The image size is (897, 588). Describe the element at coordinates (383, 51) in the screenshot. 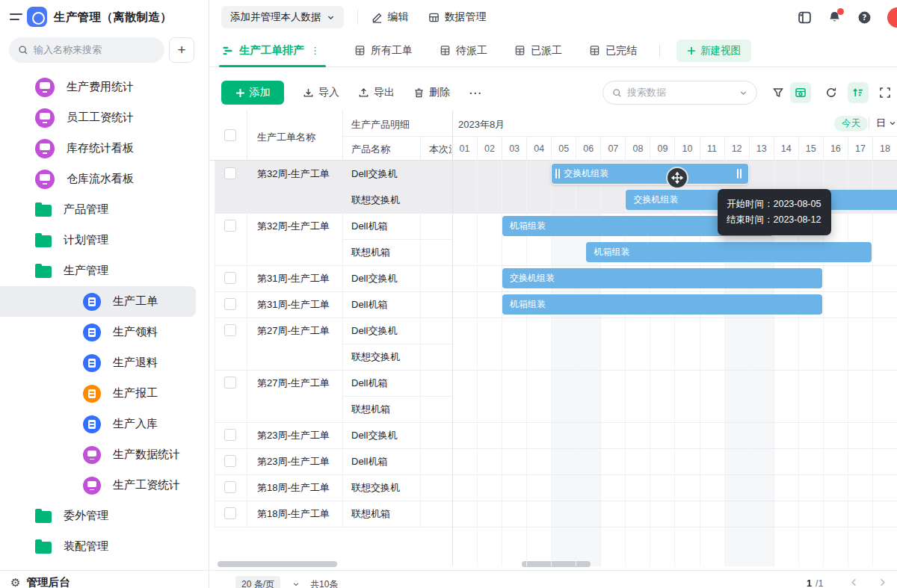

I see `tab-0: 所有工单` at that location.